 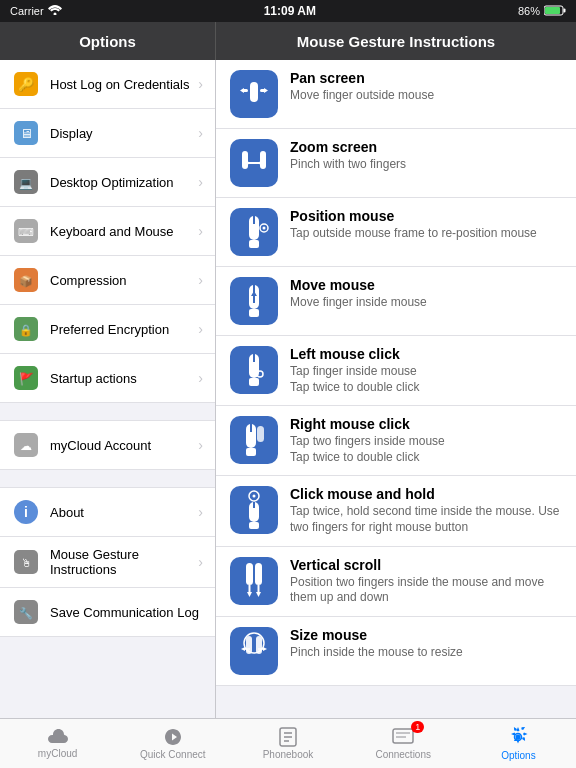 What do you see at coordinates (124, 330) in the screenshot?
I see `preferred-enc-label: Preferred Encryption` at bounding box center [124, 330].